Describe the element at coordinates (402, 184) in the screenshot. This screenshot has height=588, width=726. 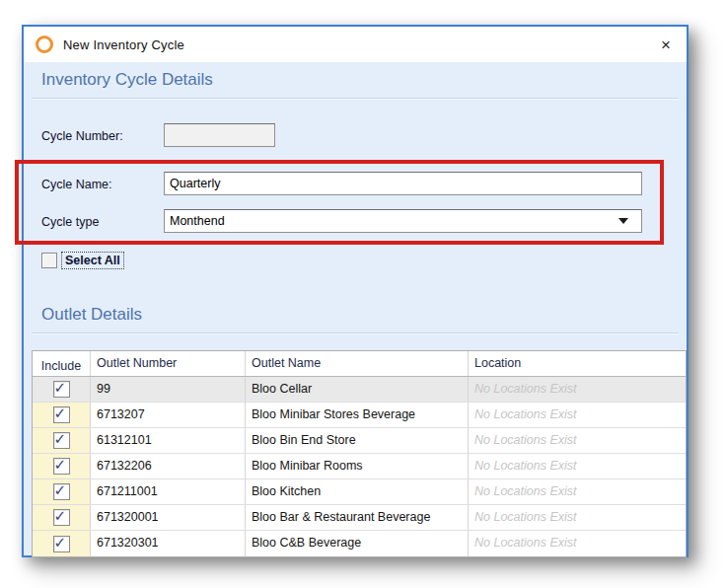
I see `cycle-name-input` at that location.